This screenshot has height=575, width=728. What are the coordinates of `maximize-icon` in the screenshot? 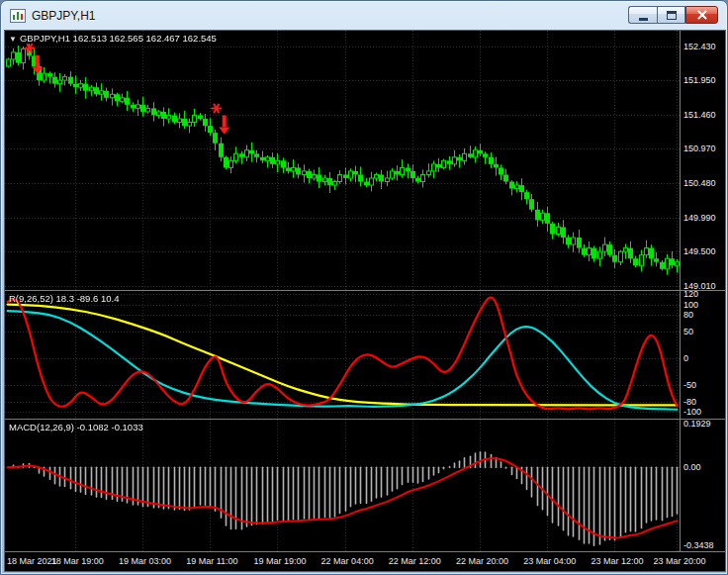 It's located at (672, 16).